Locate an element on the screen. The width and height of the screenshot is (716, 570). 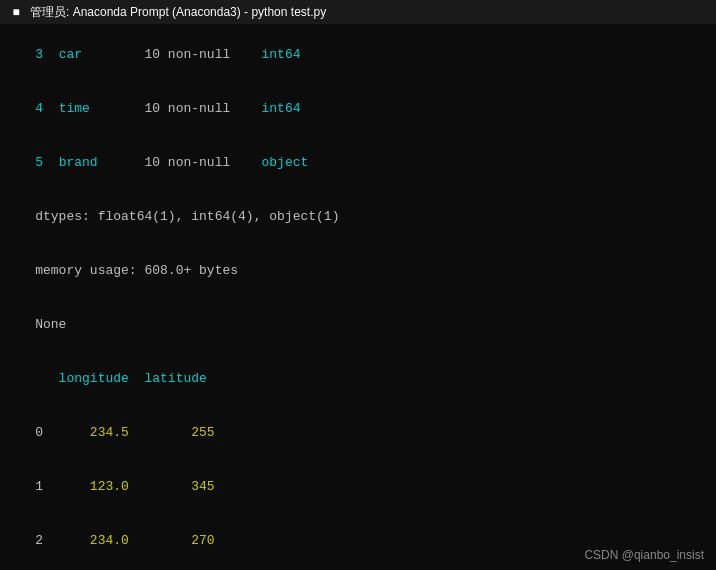
none-line: None is located at coordinates (358, 325).